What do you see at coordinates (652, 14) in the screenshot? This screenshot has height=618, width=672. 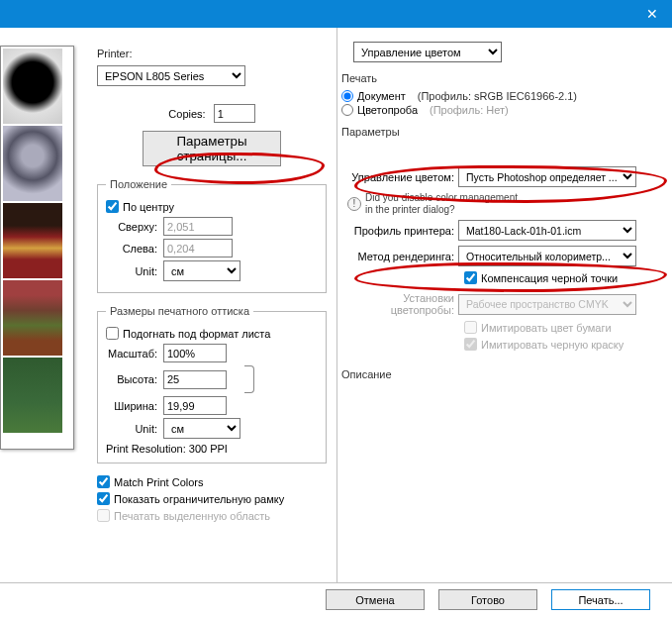 I see `close-icon: ✕` at bounding box center [652, 14].